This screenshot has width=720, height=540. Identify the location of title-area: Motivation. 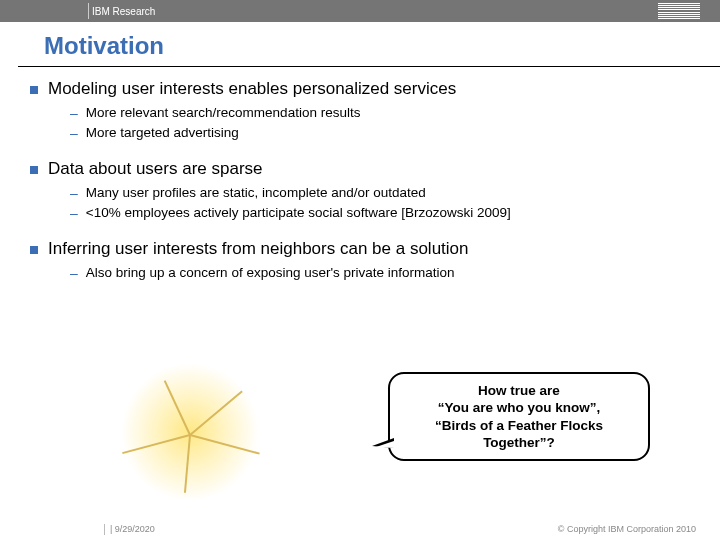
(360, 43).